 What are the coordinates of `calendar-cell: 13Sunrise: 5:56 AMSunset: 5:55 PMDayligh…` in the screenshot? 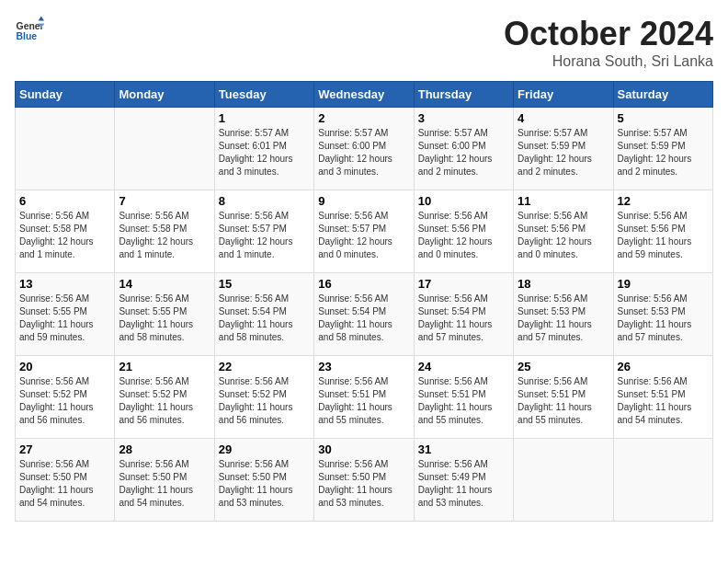 It's located at (65, 315).